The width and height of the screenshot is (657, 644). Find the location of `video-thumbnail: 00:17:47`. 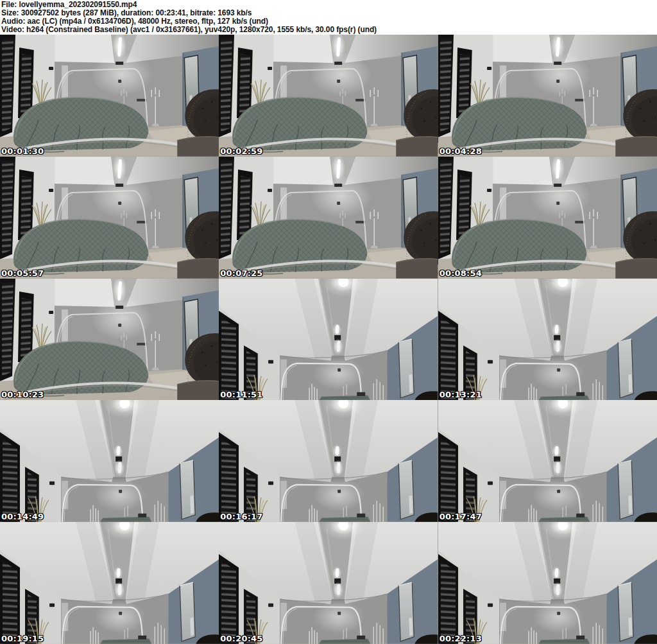

video-thumbnail: 00:17:47 is located at coordinates (548, 461).